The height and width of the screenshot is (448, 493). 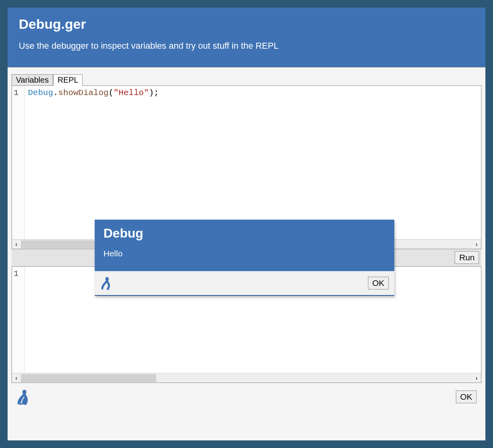 What do you see at coordinates (41, 93) in the screenshot?
I see `token-class: Debug` at bounding box center [41, 93].